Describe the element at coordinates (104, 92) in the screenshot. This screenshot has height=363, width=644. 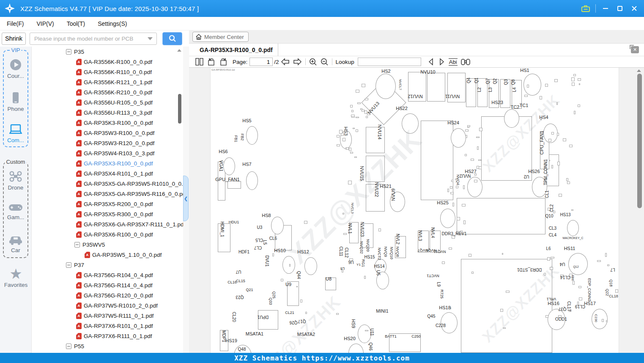
I see `tree-file: GA-R3556K-R210_0_0.pdf` at that location.